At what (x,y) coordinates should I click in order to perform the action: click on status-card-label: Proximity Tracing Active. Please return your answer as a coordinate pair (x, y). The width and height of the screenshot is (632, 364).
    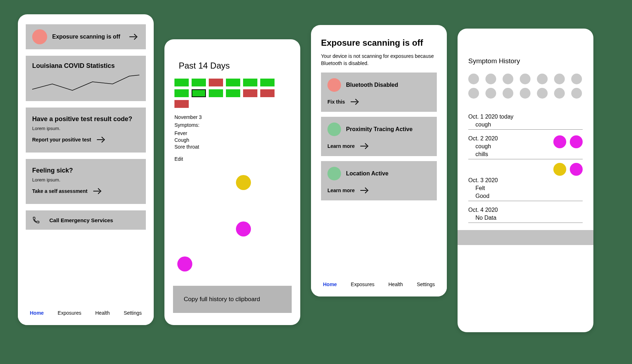
    Looking at the image, I should click on (379, 129).